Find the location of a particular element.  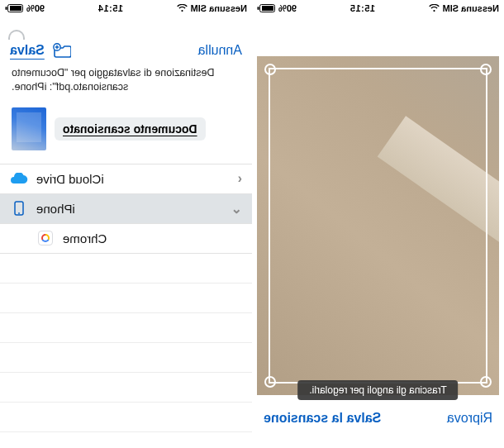

chevron-left-icon: ‹ is located at coordinates (240, 179).